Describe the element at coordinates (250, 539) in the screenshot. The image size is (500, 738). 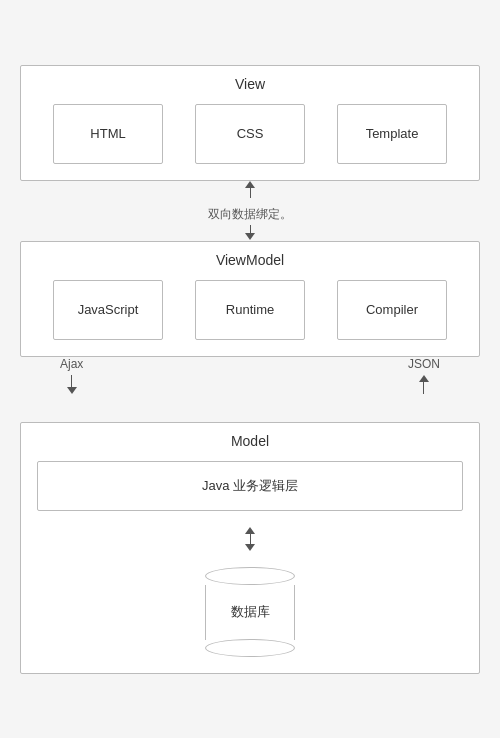
I see `db-arrow-line` at that location.